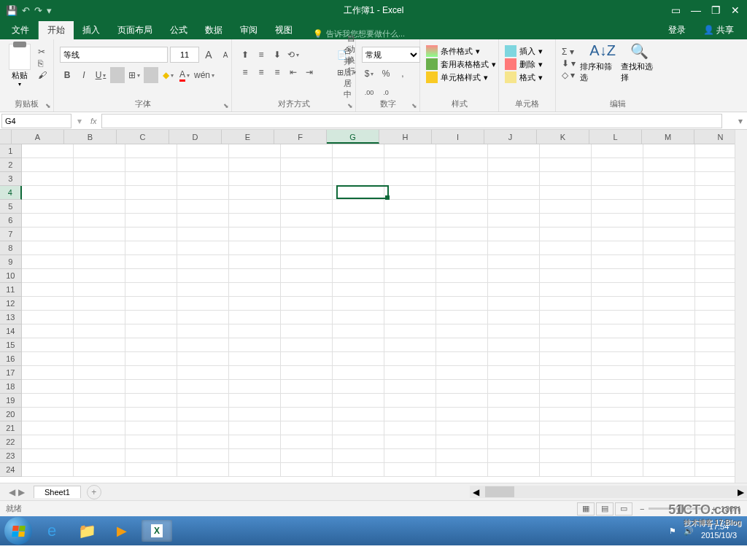  Describe the element at coordinates (143, 137) in the screenshot. I see `column-header: C` at that location.